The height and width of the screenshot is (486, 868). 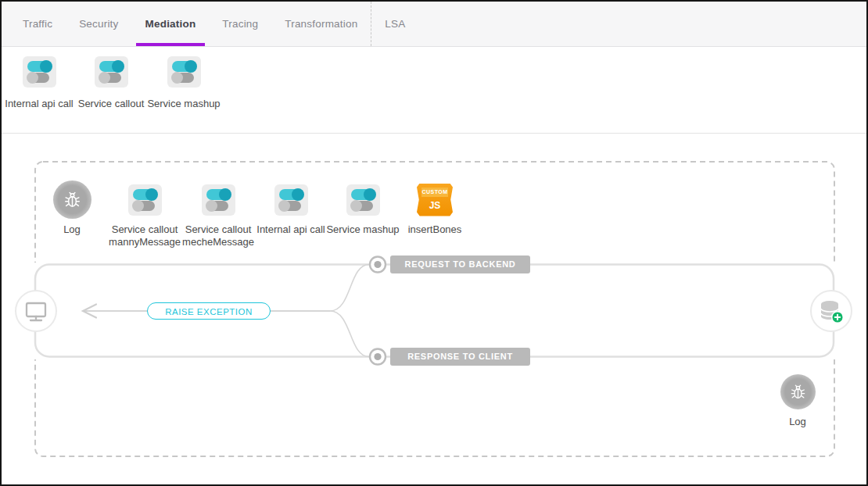 I want to click on custom-js-icon: CUSTOM JS, so click(x=435, y=200).